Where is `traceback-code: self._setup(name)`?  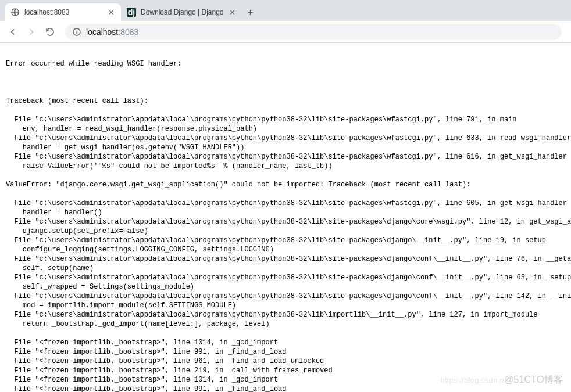 traceback-code: self._setup(name) is located at coordinates (286, 268).